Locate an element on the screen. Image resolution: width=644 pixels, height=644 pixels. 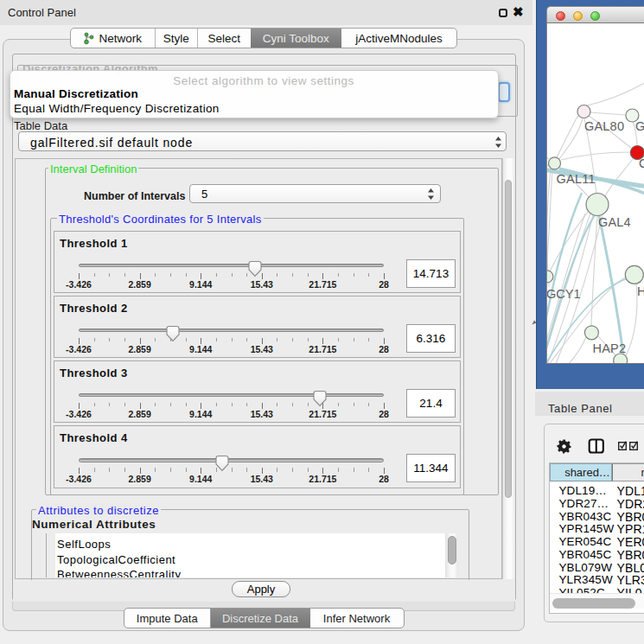
svg-text: HAP2 is located at coordinates (610, 348).